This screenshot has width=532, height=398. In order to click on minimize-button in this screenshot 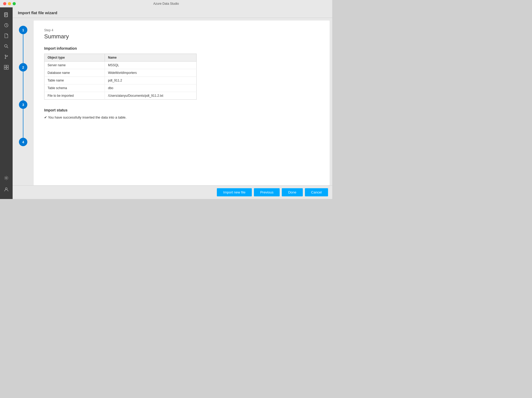, I will do `click(9, 4)`.